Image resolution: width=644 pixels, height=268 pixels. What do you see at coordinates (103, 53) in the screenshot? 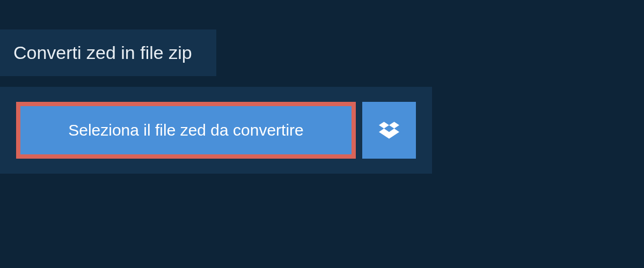
I see `page-title: Converti zed in file zip` at bounding box center [103, 53].